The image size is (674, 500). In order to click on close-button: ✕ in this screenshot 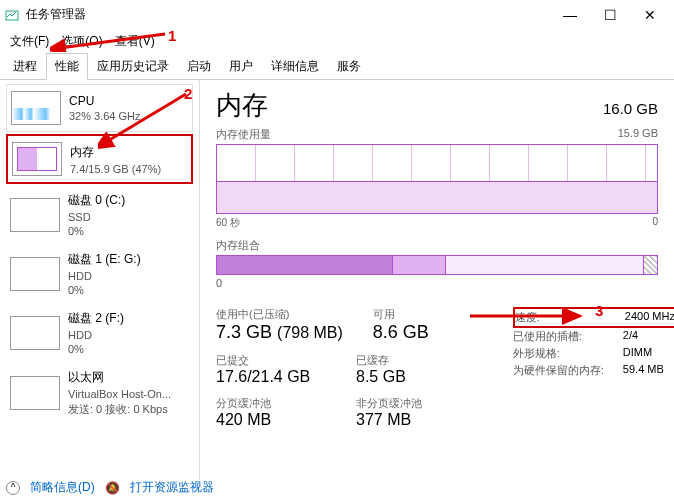, I will do `click(650, 15)`.